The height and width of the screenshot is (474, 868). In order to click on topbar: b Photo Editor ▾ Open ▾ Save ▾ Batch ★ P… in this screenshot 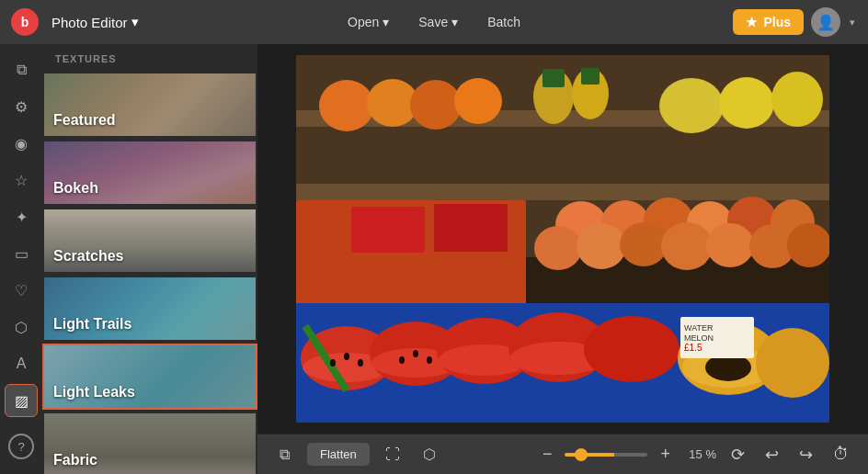, I will do `click(434, 22)`.